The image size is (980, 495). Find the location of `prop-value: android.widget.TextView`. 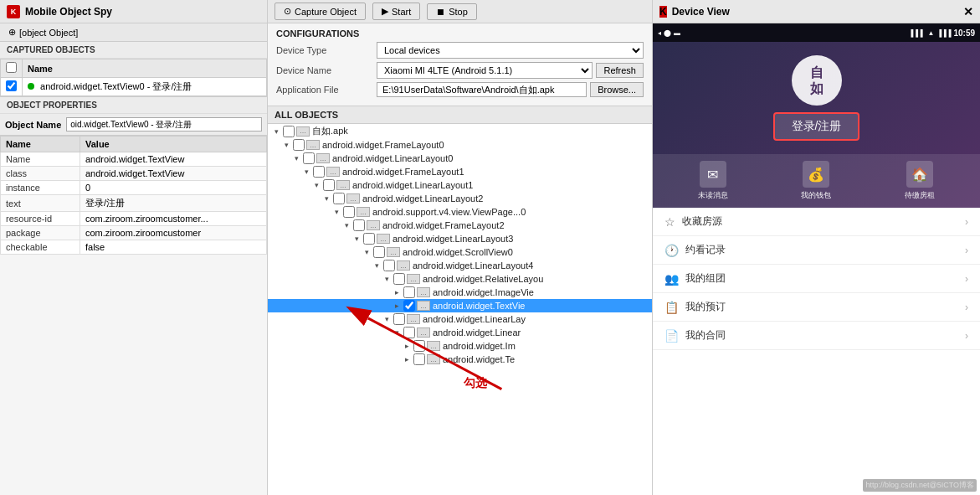

prop-value: android.widget.TextView is located at coordinates (172, 159).